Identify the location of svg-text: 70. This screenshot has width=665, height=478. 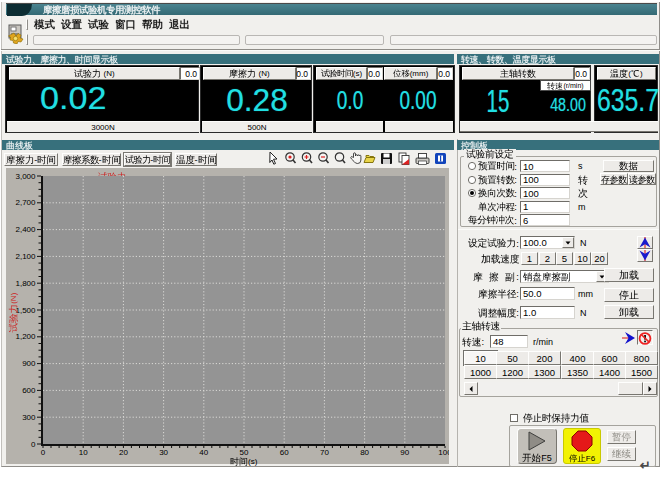
(324, 452).